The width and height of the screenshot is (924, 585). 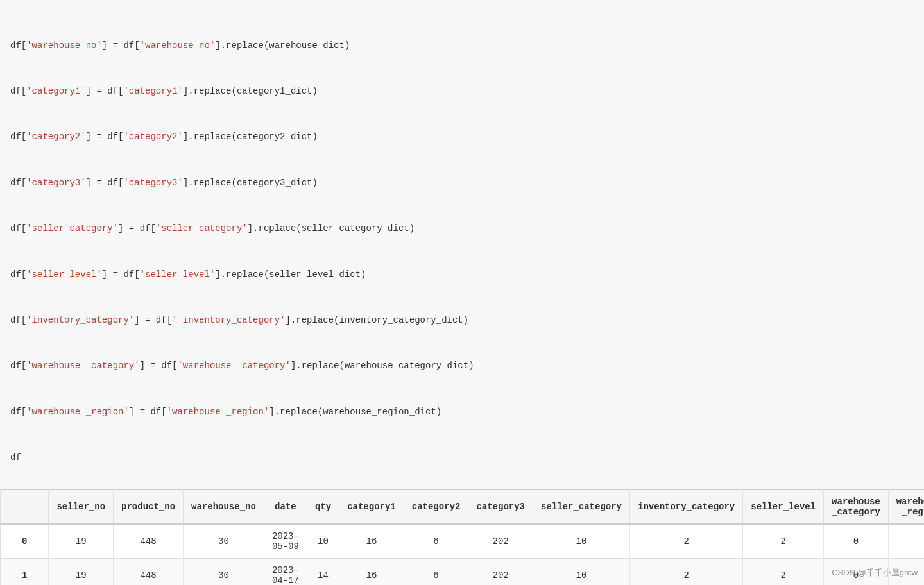 I want to click on th-seller-category: seller_category, so click(x=581, y=507).